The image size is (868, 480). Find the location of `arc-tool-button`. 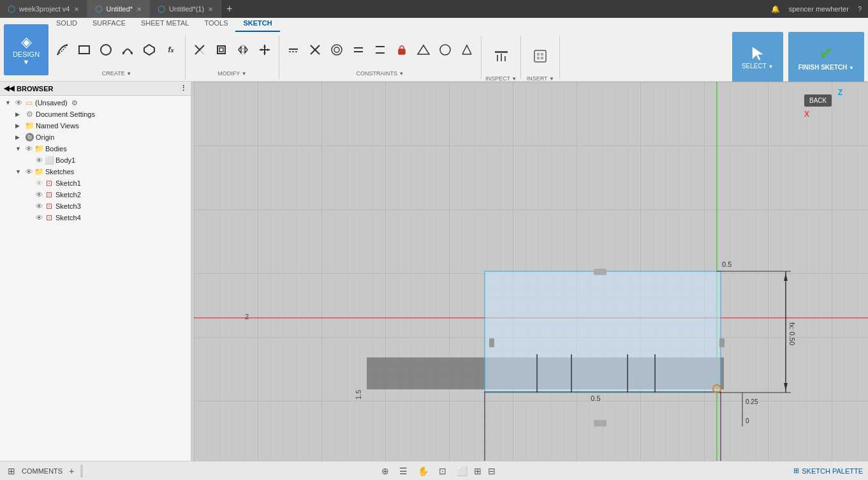

arc-tool-button is located at coordinates (128, 50).